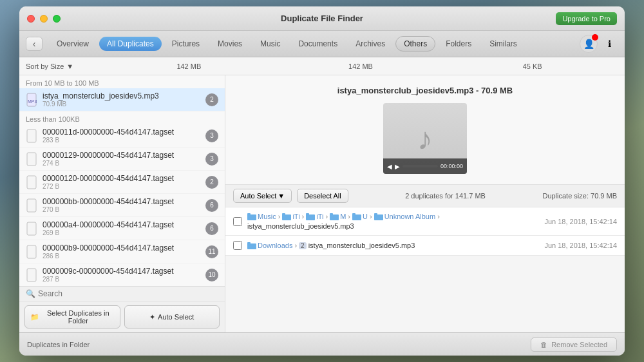  I want to click on window-controls, so click(44, 19).